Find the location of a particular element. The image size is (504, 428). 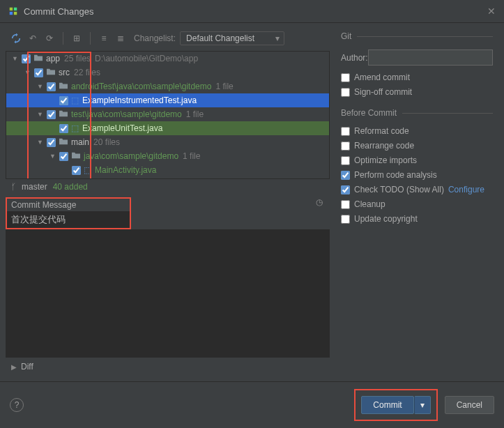

node-count: 25 files is located at coordinates (77, 59).